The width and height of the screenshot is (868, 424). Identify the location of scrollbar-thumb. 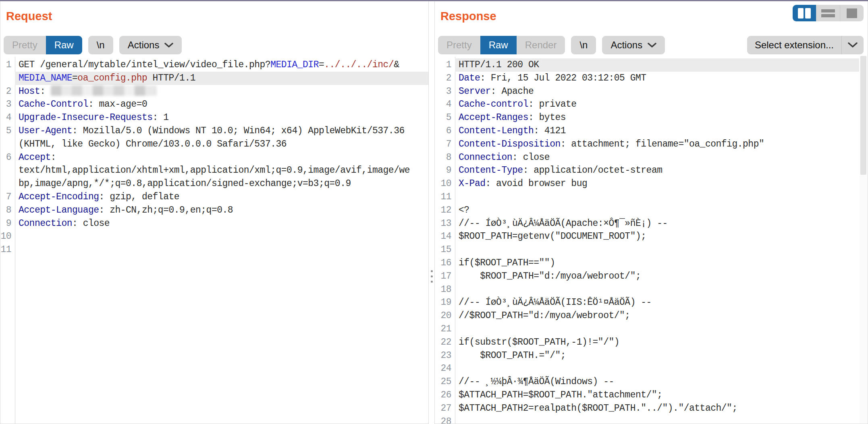
(863, 115).